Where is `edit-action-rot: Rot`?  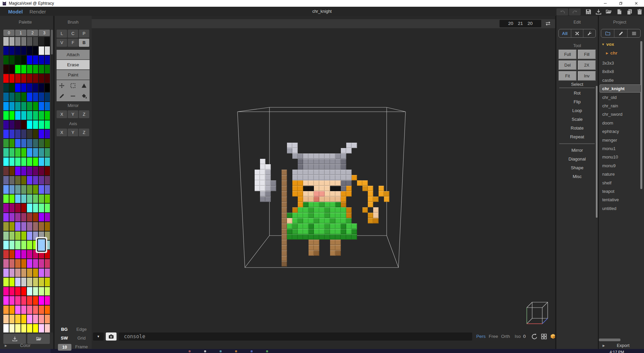 edit-action-rot: Rot is located at coordinates (577, 93).